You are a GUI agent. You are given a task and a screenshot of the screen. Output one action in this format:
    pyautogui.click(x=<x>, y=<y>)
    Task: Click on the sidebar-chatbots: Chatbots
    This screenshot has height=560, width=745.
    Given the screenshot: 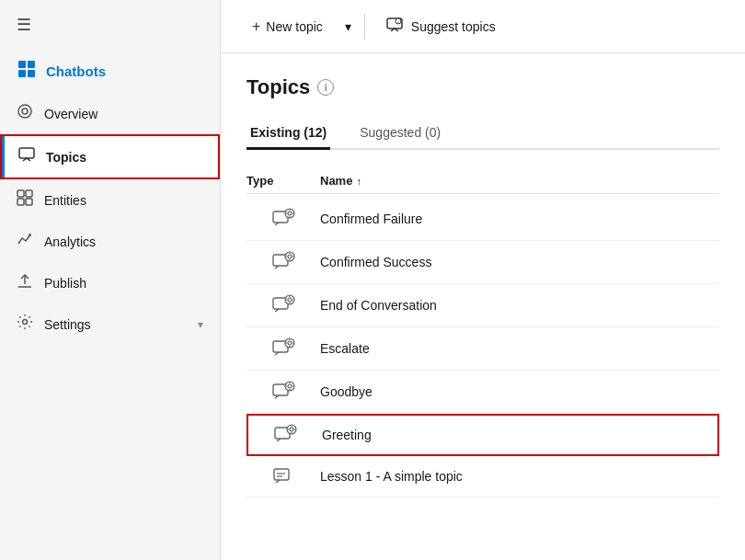 What is the action you would take?
    pyautogui.click(x=110, y=72)
    